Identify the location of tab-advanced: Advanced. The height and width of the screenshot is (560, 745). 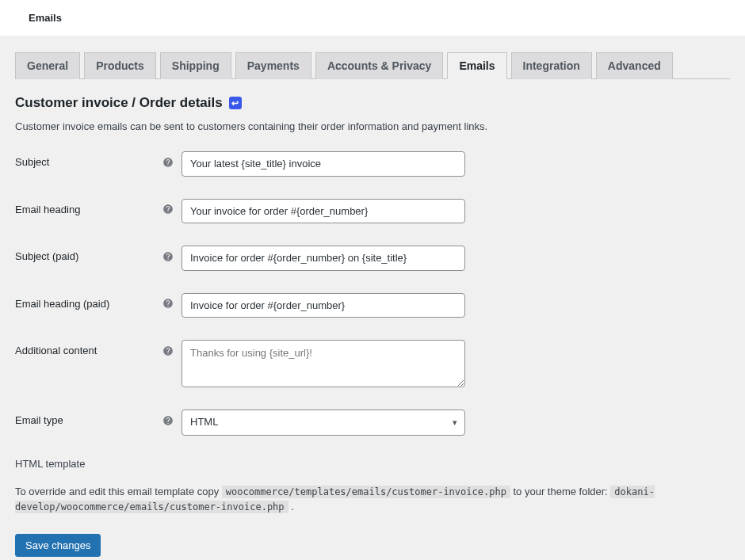
(634, 66).